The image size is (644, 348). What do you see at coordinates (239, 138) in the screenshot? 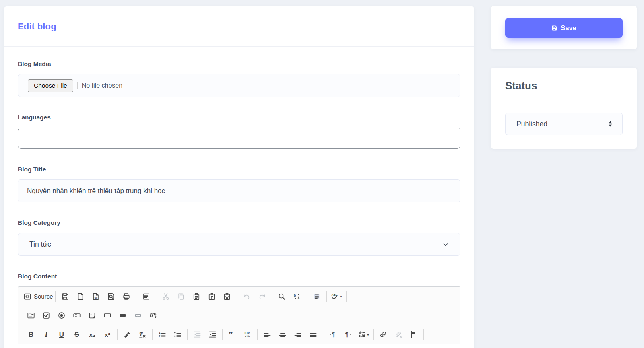
I see `languages-input` at bounding box center [239, 138].